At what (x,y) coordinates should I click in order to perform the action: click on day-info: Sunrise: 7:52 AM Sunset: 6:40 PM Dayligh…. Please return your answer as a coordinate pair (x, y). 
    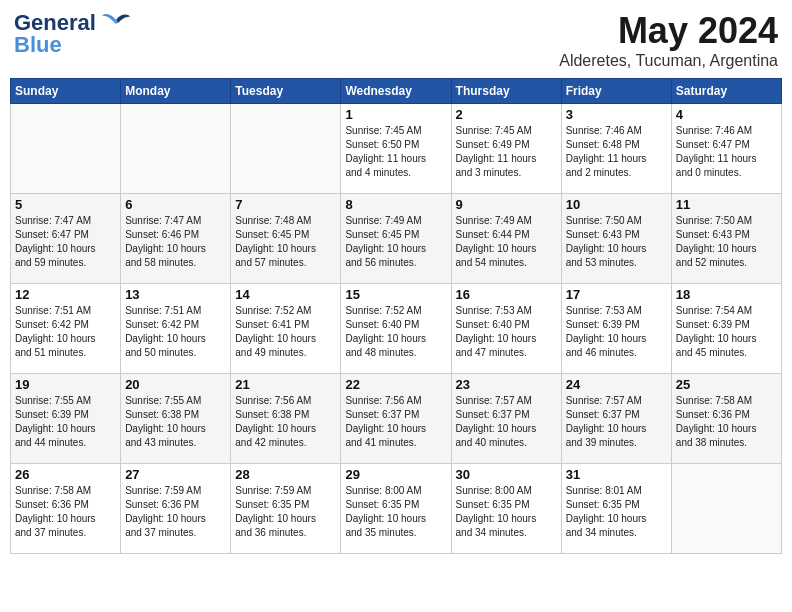
    Looking at the image, I should click on (396, 332).